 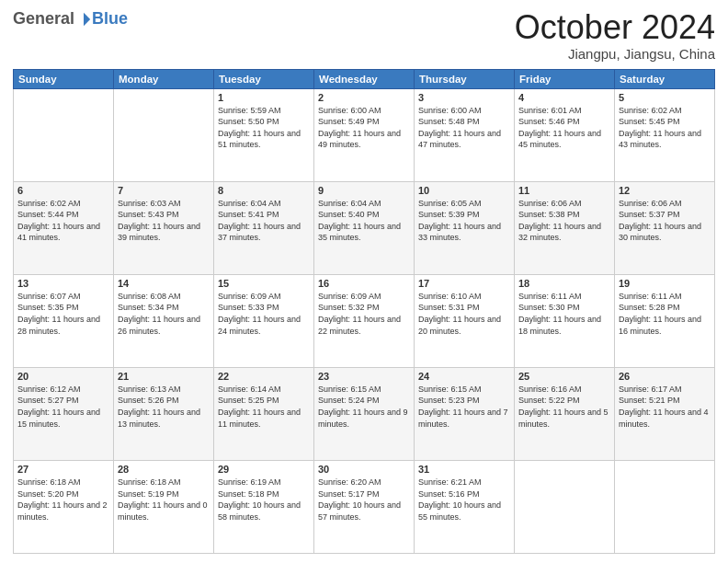 What do you see at coordinates (364, 134) in the screenshot?
I see `calendar-day-cell: 2Sunrise: 6:00 AM Sunset: 5:49 PM Daylig…` at bounding box center [364, 134].